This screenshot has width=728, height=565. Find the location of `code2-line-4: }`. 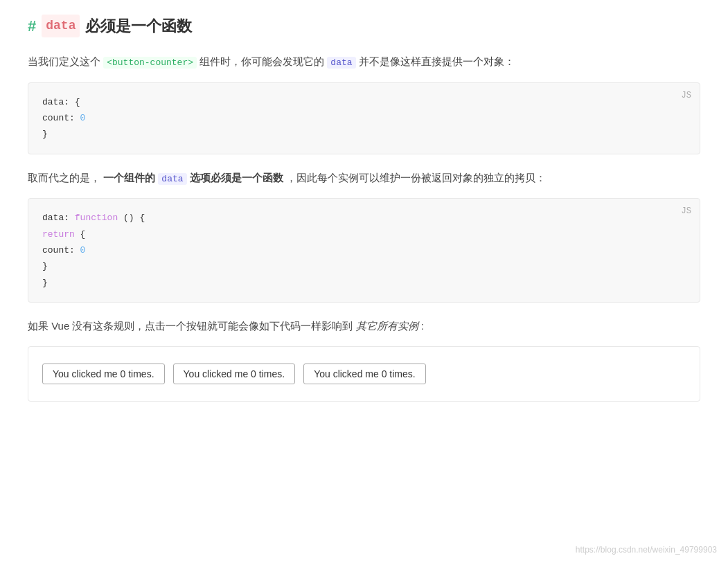

code2-line-4: } is located at coordinates (364, 266).